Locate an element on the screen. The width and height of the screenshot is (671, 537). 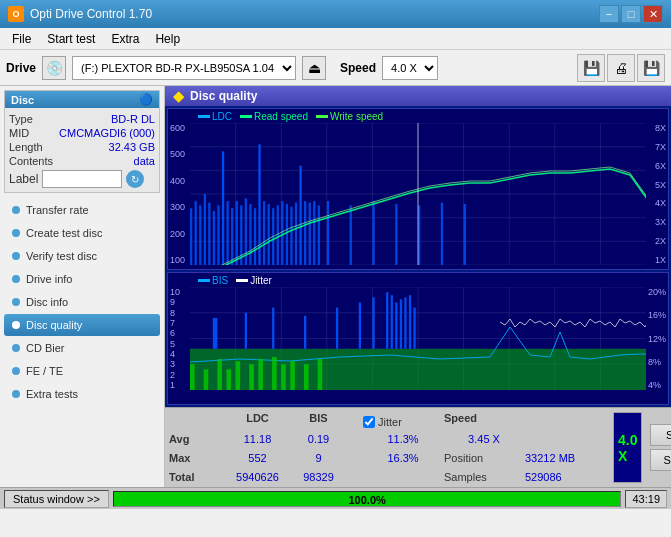
sidebar-item-label: Disc quality is located at coordinates (54, 325).